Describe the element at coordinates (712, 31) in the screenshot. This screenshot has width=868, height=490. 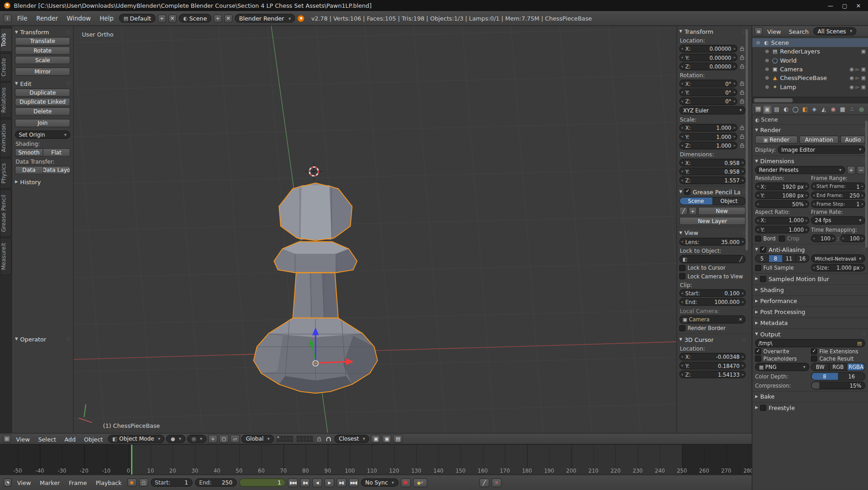
I see `transform-panel-header: Transform ∷` at that location.